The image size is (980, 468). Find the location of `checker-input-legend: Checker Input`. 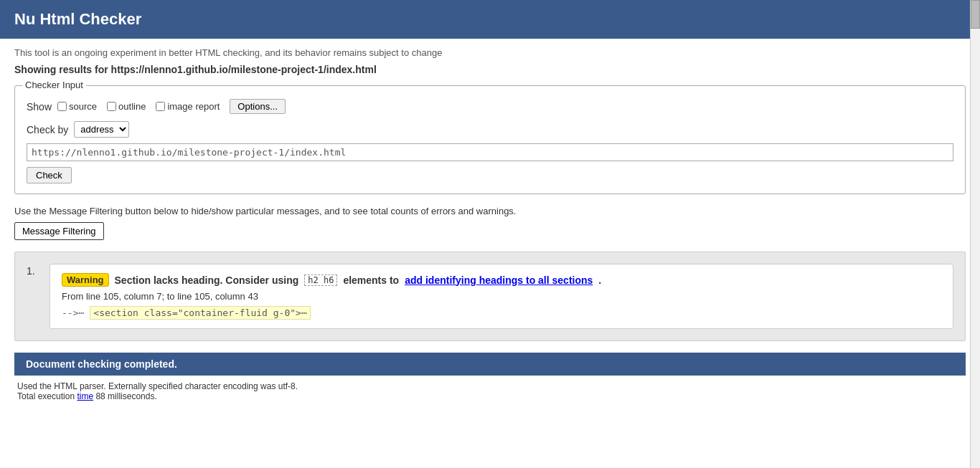

checker-input-legend: Checker Input is located at coordinates (55, 85).